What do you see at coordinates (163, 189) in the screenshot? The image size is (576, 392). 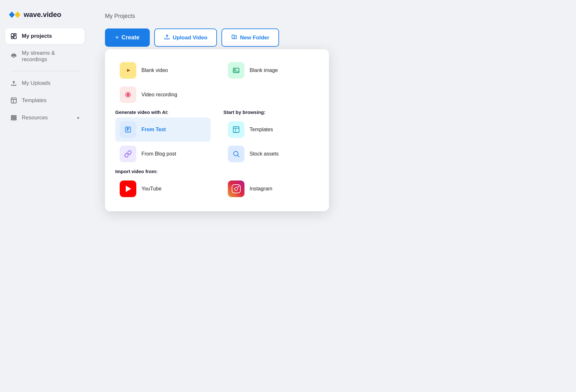 I see `dropdown-youtube: YouTube` at bounding box center [163, 189].